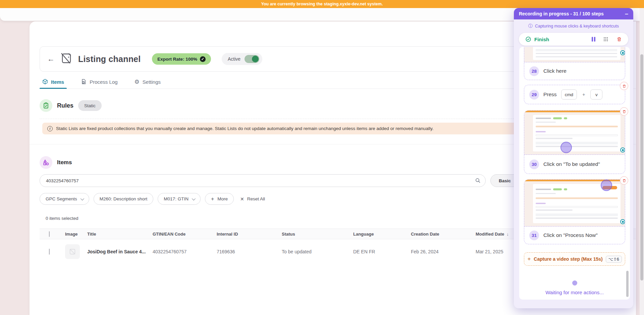 This screenshot has width=644, height=315. What do you see at coordinates (574, 26) in the screenshot?
I see `capture-info: ⓘ Capturing mouse clicks & keyboard shor…` at bounding box center [574, 26].